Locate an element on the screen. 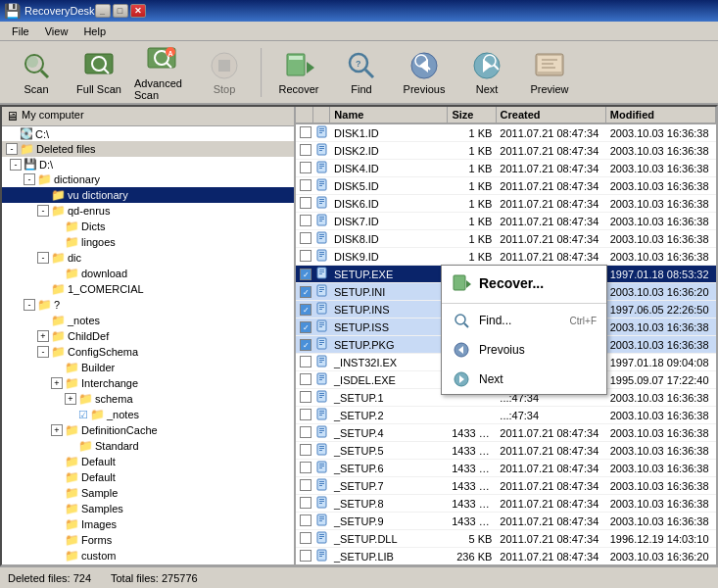 The width and height of the screenshot is (718, 588). deleted-expand: - is located at coordinates (12, 149).